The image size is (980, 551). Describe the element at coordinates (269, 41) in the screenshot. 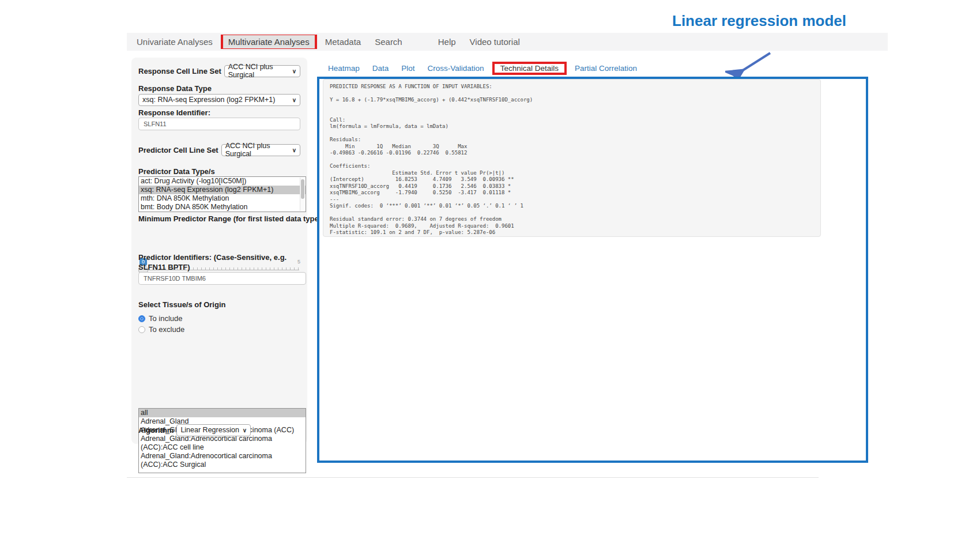

I see `red-highlight-multivariate: Multivariate Analyses` at that location.